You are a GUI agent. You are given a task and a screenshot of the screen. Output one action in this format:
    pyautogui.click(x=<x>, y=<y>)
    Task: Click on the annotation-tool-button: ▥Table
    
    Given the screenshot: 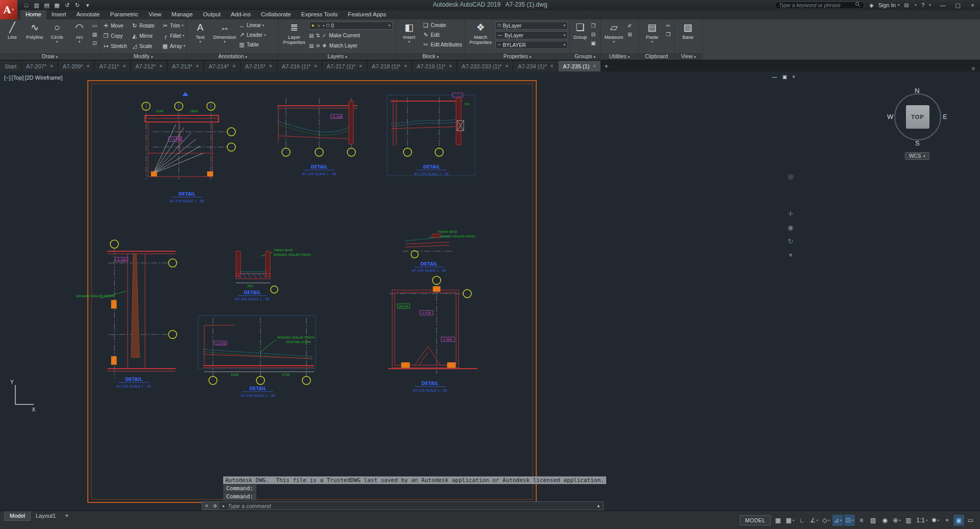 What is the action you would take?
    pyautogui.click(x=252, y=45)
    